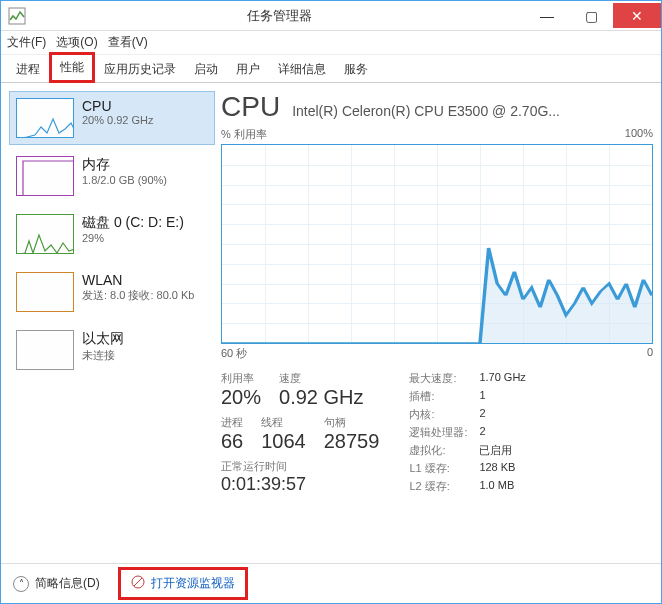  Describe the element at coordinates (21, 584) in the screenshot. I see `chevron-up-icon: ˄` at that location.